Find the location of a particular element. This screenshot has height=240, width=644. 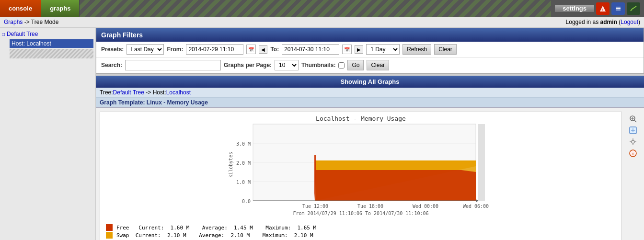

sidebar-host-item: Host: Localhost is located at coordinates (52, 44).